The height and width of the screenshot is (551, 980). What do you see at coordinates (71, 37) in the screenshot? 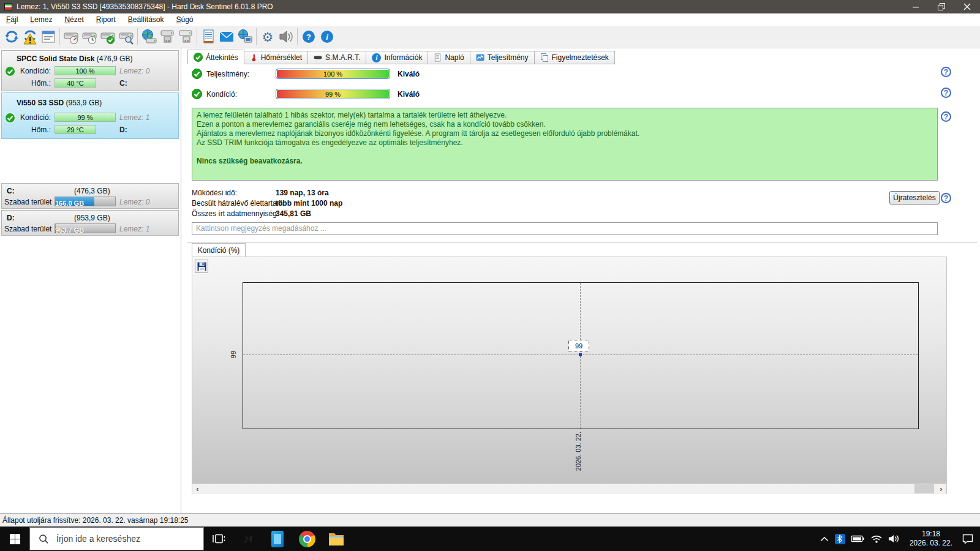
I see `disk-performance-icon` at bounding box center [71, 37].